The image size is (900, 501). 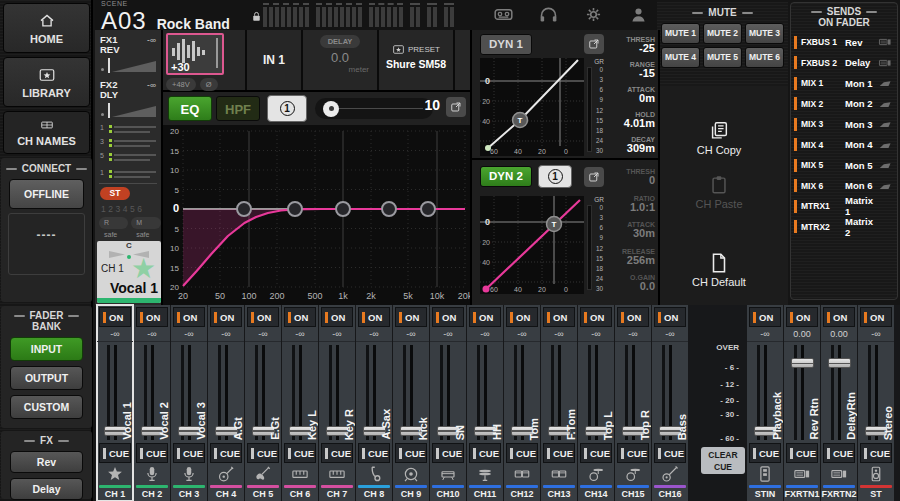 I want to click on channel-id-block: CH 8, so click(x=374, y=493).